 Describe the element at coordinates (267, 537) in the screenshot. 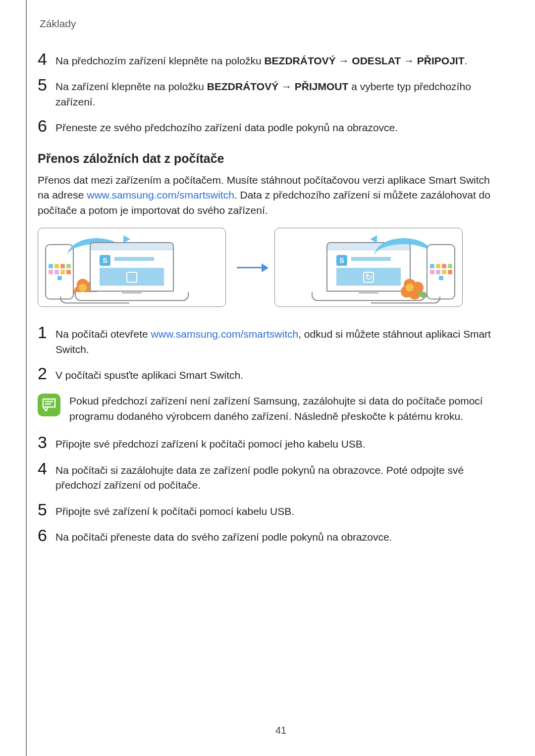

I see `pc-step-6: 6 Na počítači přeneste data do svého zař…` at that location.